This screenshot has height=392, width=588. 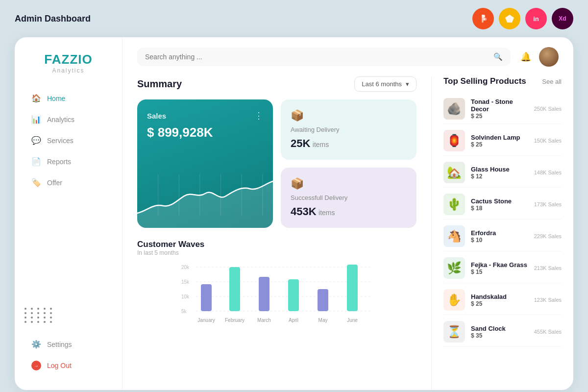 What do you see at coordinates (500, 172) in the screenshot?
I see `product-info-2: Glass House $ 12` at bounding box center [500, 172].